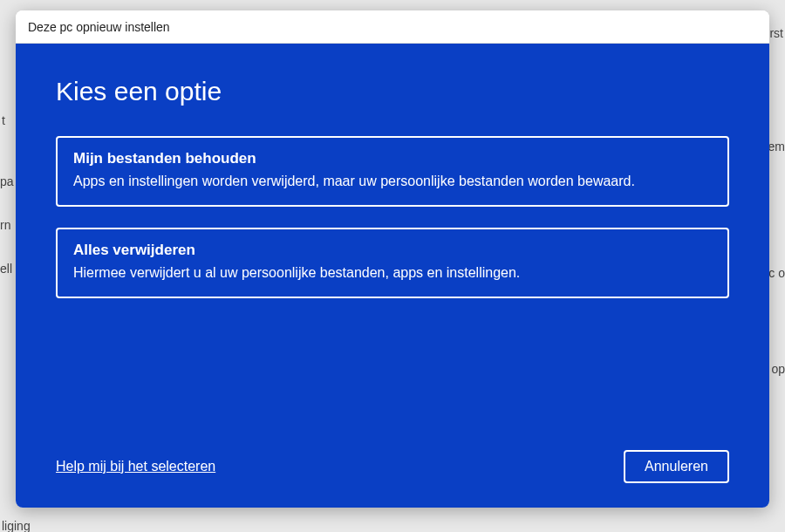 The width and height of the screenshot is (785, 532). I want to click on option-description: Hiermee verwijdert u al uw persoonlijke …, so click(392, 272).